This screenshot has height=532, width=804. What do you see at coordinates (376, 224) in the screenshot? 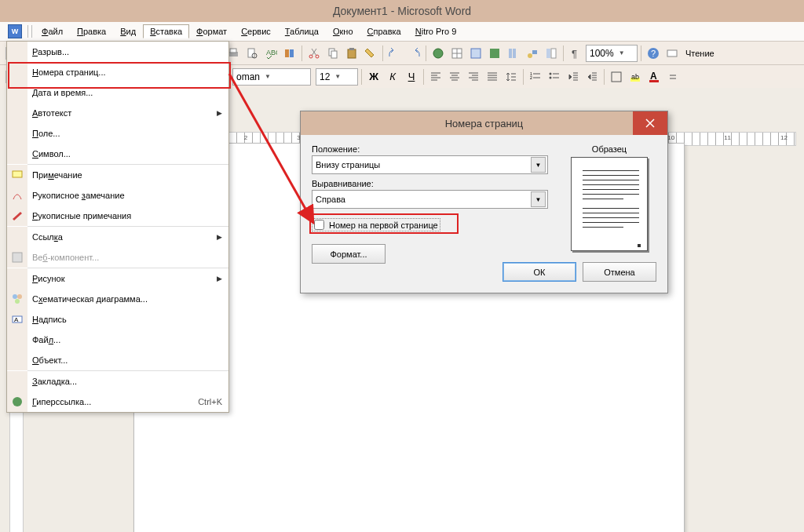
I see `first-page-checkbox-row: Номер на первой странице` at bounding box center [376, 224].